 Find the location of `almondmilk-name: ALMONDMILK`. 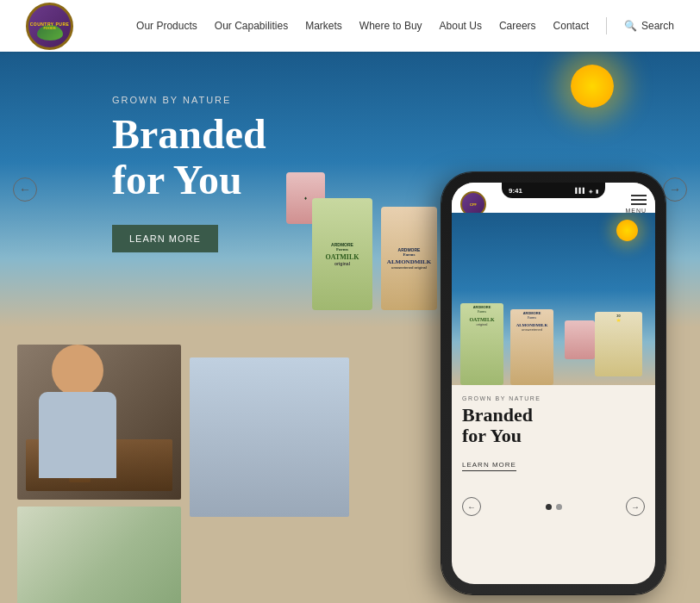

almondmilk-name: ALMONDMILK is located at coordinates (409, 262).